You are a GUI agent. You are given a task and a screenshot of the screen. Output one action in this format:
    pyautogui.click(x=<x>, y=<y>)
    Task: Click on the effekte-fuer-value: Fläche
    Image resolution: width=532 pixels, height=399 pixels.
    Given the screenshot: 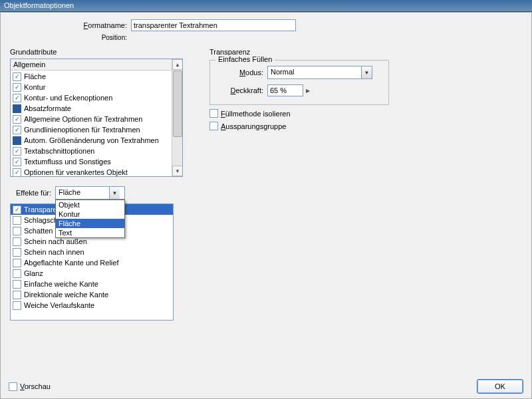 What is the action you would take?
    pyautogui.click(x=82, y=193)
    